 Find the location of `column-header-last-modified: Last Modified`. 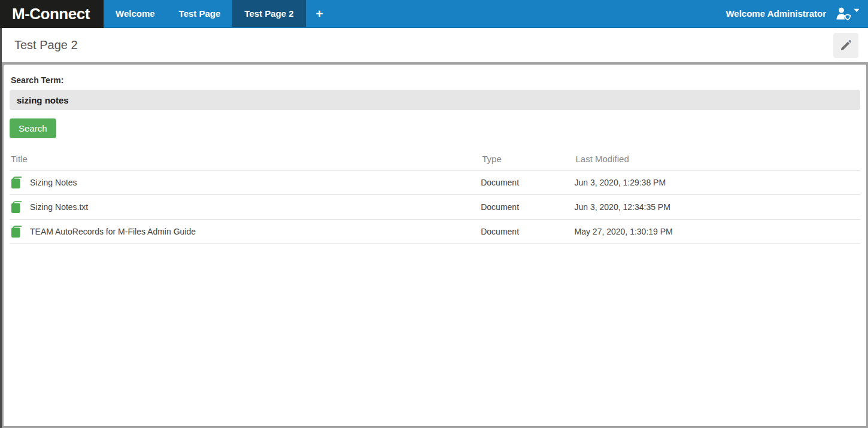

column-header-last-modified: Last Modified is located at coordinates (717, 160).